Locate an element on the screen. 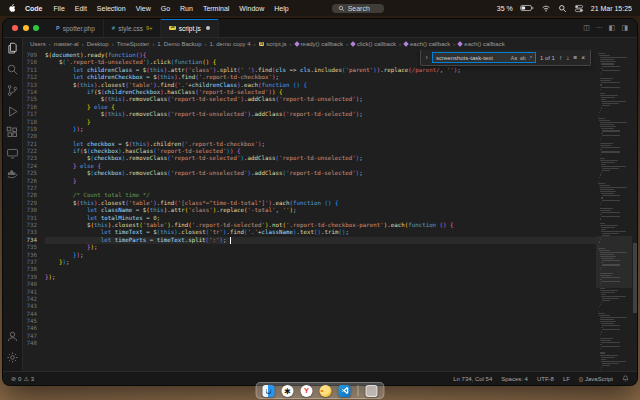  regex-icon: .* is located at coordinates (530, 58).